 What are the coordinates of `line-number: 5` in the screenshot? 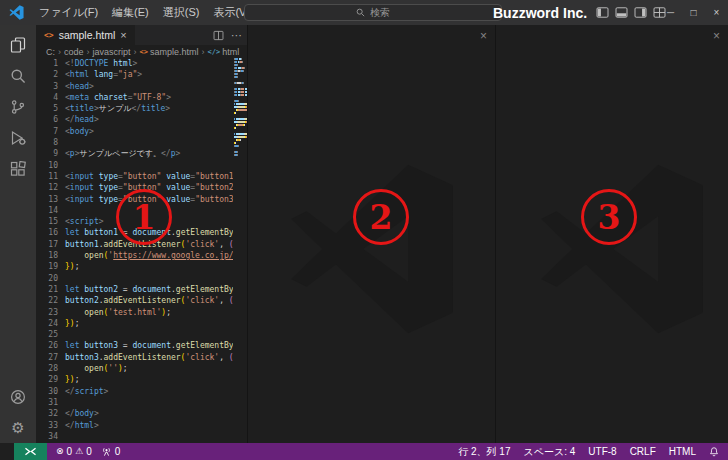 It's located at (50, 108).